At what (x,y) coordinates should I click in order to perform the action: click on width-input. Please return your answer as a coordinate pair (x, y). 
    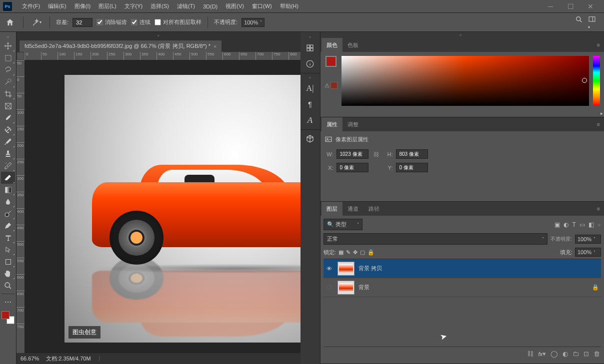
    Looking at the image, I should click on (352, 154).